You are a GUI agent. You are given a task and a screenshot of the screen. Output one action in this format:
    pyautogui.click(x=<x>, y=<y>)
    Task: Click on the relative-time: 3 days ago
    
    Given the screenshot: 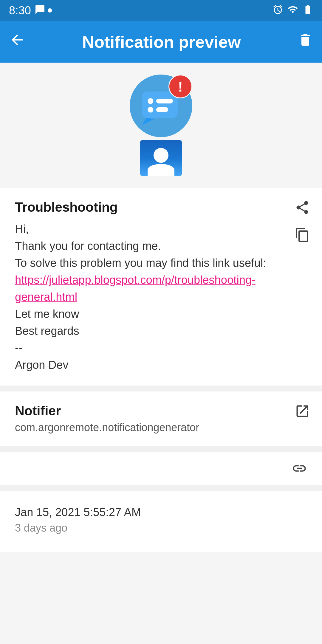 What is the action you would take?
    pyautogui.click(x=161, y=528)
    